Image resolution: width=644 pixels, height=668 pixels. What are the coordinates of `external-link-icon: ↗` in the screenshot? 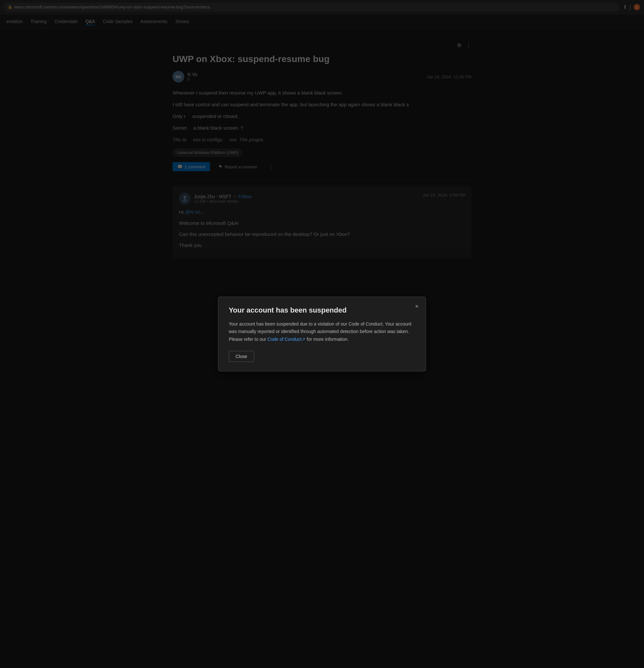 It's located at (303, 339).